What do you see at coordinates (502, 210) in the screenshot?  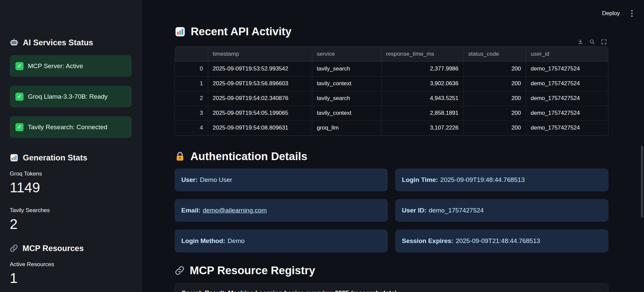 I see `info-user-id: User ID: demo_1757427524` at bounding box center [502, 210].